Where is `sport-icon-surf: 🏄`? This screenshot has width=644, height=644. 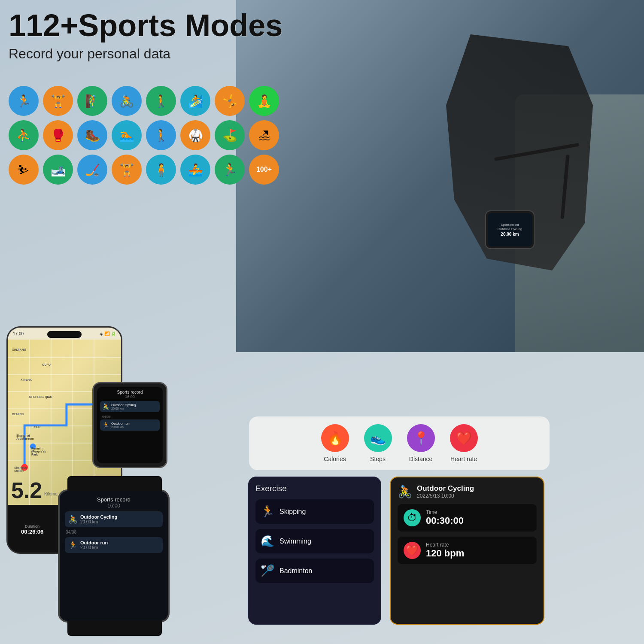
sport-icon-surf: 🏄 is located at coordinates (195, 101).